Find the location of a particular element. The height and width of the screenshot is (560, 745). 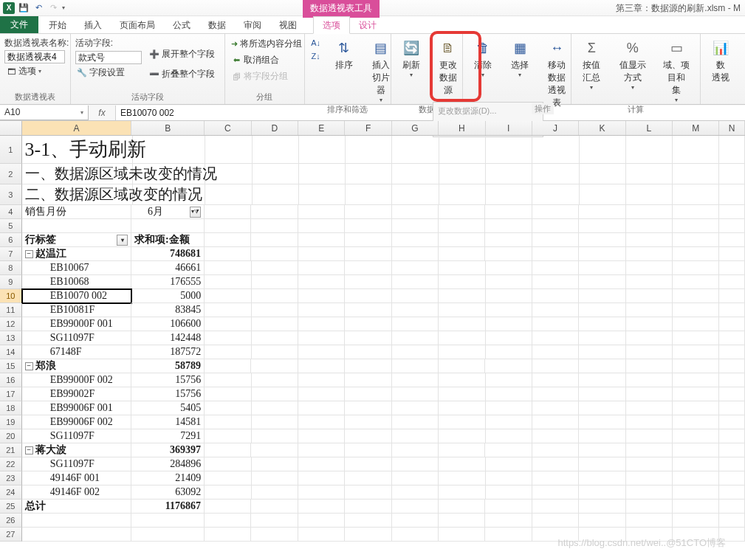

tab-formulas: 公式 is located at coordinates (182, 25).